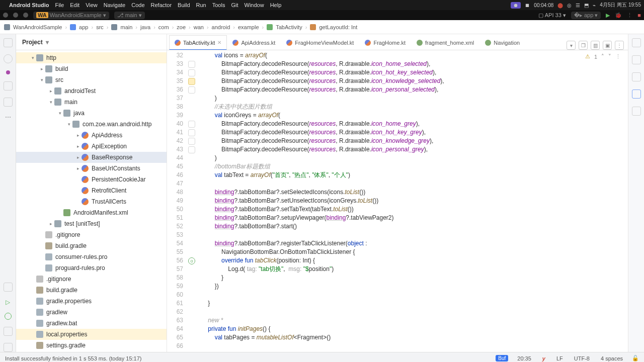 The width and height of the screenshot is (644, 362). What do you see at coordinates (586, 15) in the screenshot?
I see `run-config: �▸ app ▾` at bounding box center [586, 15].